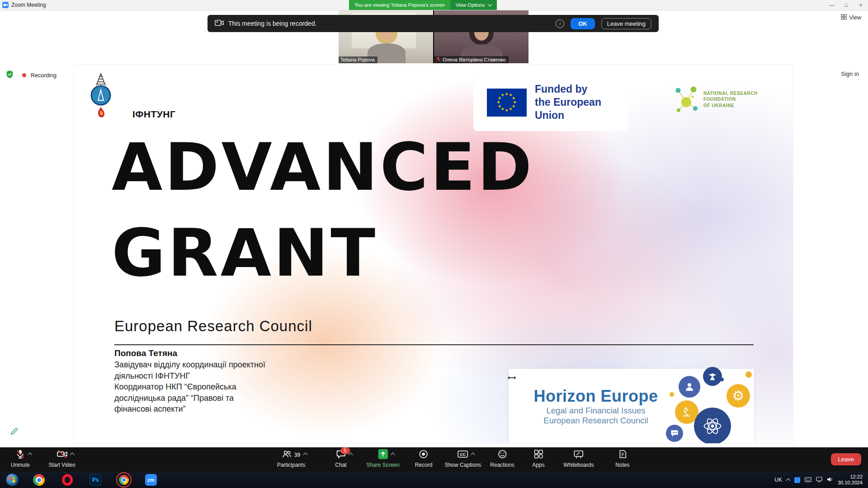  I want to click on gear-icon: ⚙, so click(738, 396).